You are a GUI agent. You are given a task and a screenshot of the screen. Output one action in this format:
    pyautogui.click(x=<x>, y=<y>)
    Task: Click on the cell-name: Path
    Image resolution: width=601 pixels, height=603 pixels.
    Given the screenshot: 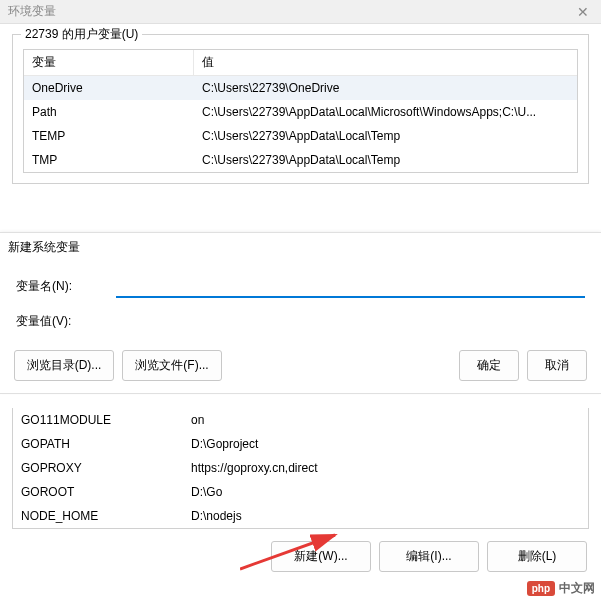 What is the action you would take?
    pyautogui.click(x=109, y=112)
    